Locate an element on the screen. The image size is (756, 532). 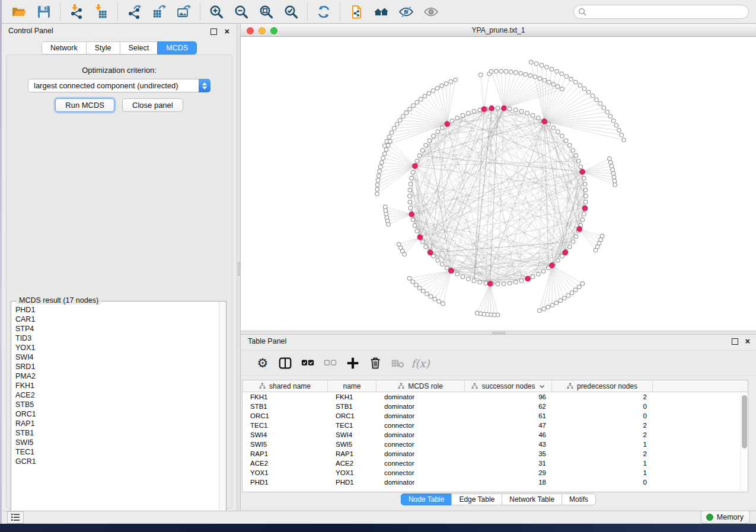
delete-column-icon is located at coordinates (375, 363).